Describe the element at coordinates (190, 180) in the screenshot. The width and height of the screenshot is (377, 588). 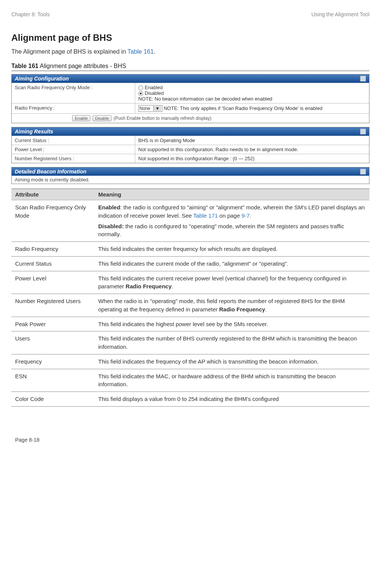
I see `beacon-sub-text: Aiming mode is currently disabled.` at that location.